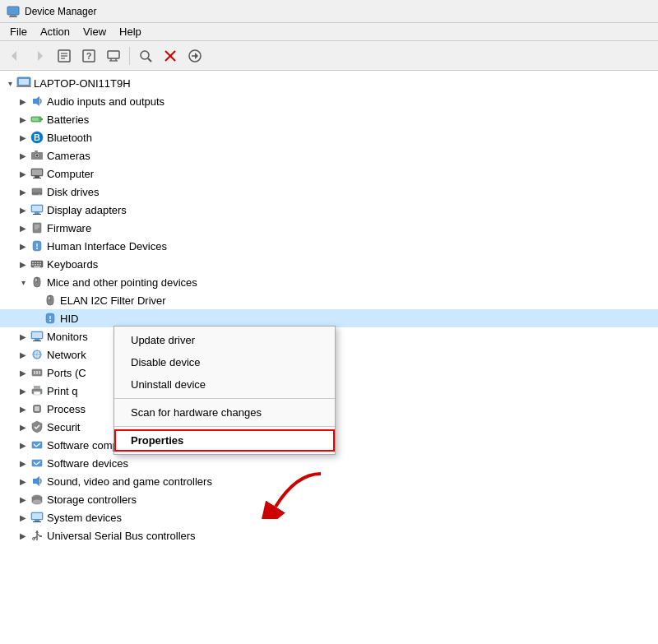 The image size is (658, 644). What do you see at coordinates (50, 318) in the screenshot?
I see `hid2-icon` at bounding box center [50, 318].